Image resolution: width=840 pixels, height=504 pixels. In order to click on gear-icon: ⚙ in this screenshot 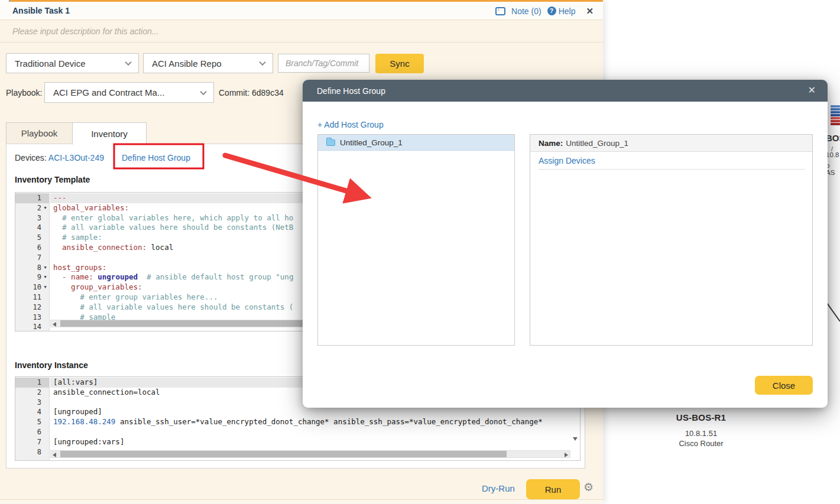, I will do `click(589, 487)`.